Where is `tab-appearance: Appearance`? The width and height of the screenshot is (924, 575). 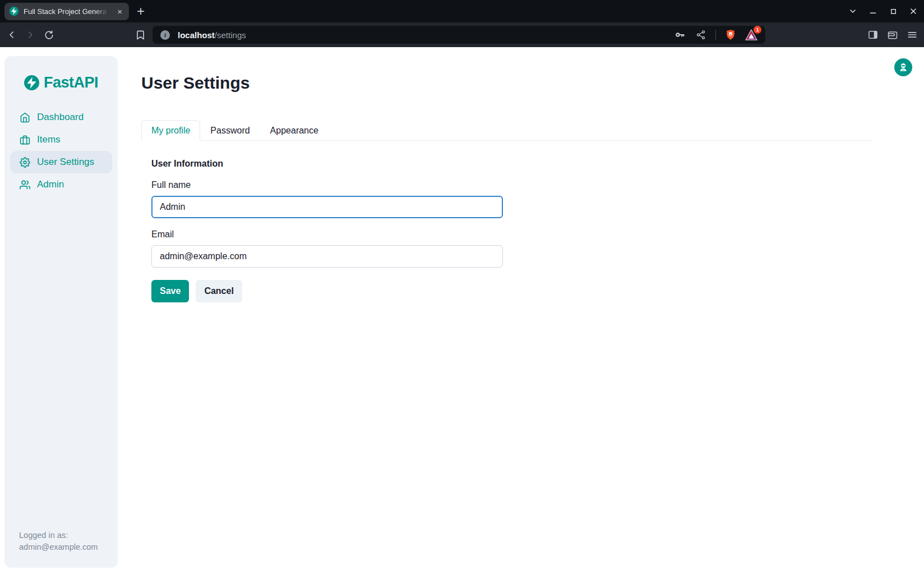 tab-appearance: Appearance is located at coordinates (294, 130).